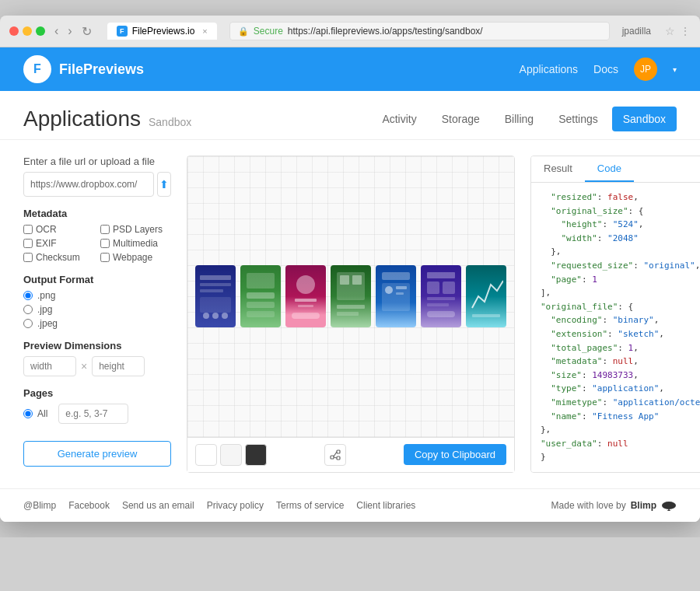  Describe the element at coordinates (614, 505) in the screenshot. I see `footer-right: Made with love by Blimp` at that location.